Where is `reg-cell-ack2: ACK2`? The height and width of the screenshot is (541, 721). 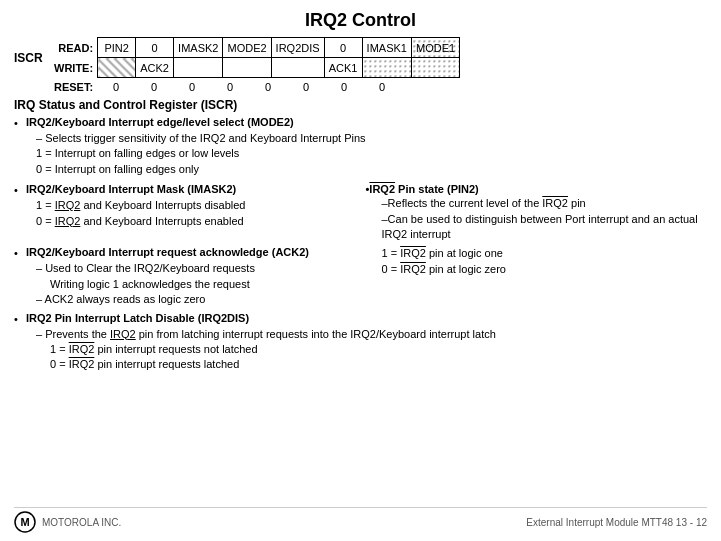
reg-cell-ack2: ACK2 is located at coordinates (155, 68).